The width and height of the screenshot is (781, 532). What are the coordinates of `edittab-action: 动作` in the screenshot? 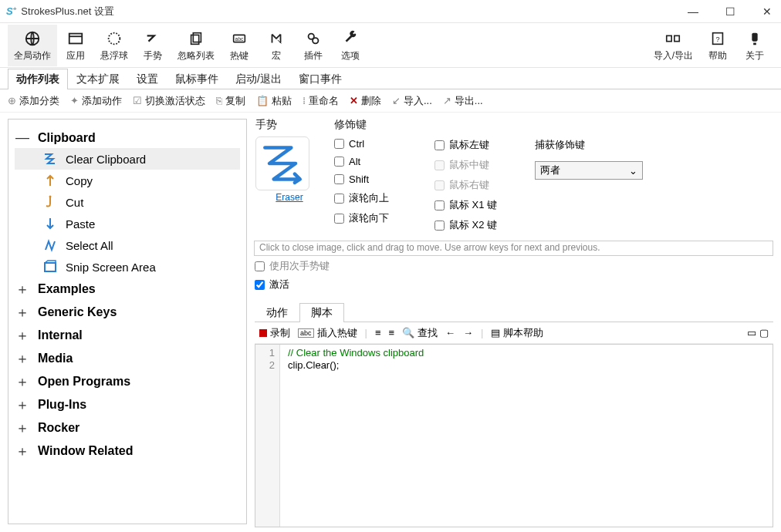 It's located at (277, 313).